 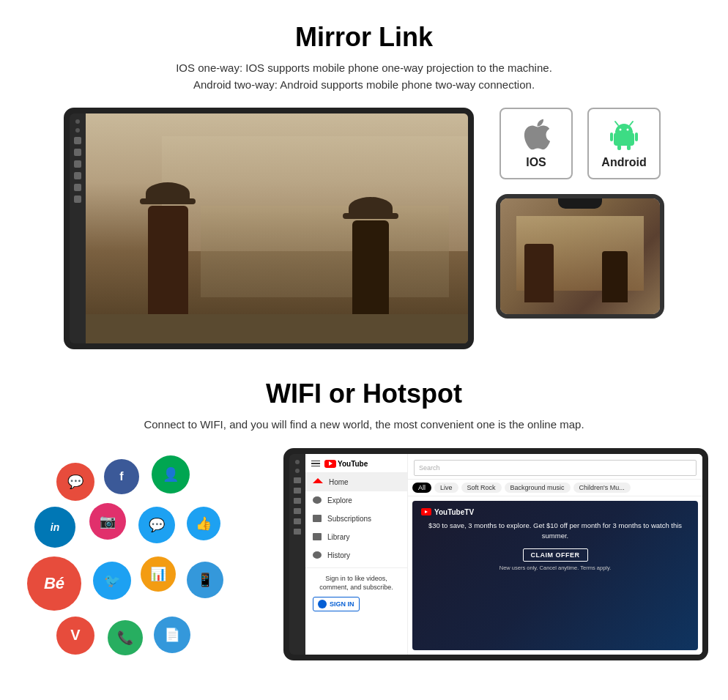 I want to click on nav-item-history: History, so click(x=356, y=555).